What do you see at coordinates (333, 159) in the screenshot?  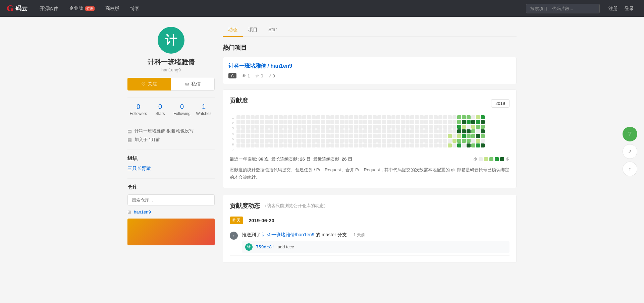 I see `current-streak: 最近连续贡献: 26 日` at bounding box center [333, 159].